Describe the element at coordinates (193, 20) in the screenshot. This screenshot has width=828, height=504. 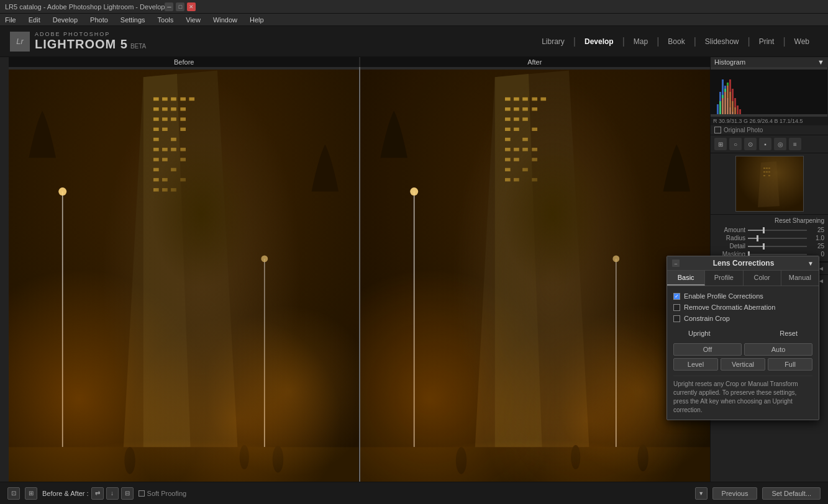
I see `menu-view: View` at that location.